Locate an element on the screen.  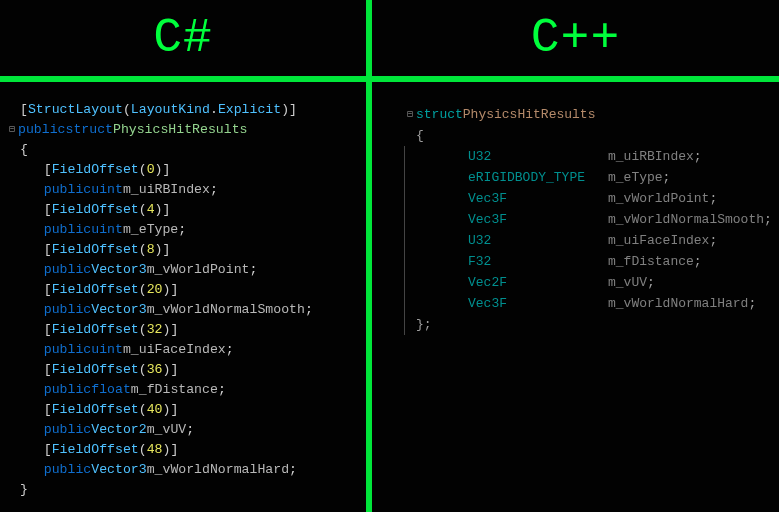
cpp-field-name: m_eType is located at coordinates (636, 178).